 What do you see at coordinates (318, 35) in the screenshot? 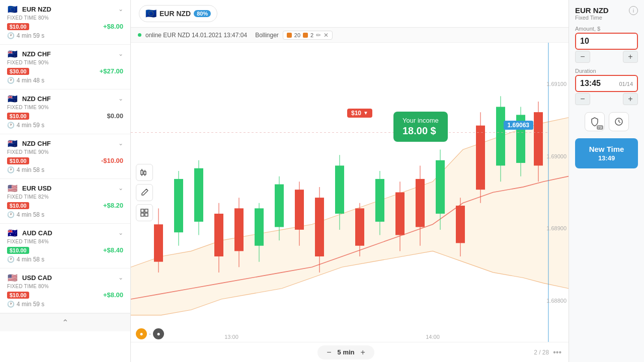
I see `edit-icon: ✏` at bounding box center [318, 35].